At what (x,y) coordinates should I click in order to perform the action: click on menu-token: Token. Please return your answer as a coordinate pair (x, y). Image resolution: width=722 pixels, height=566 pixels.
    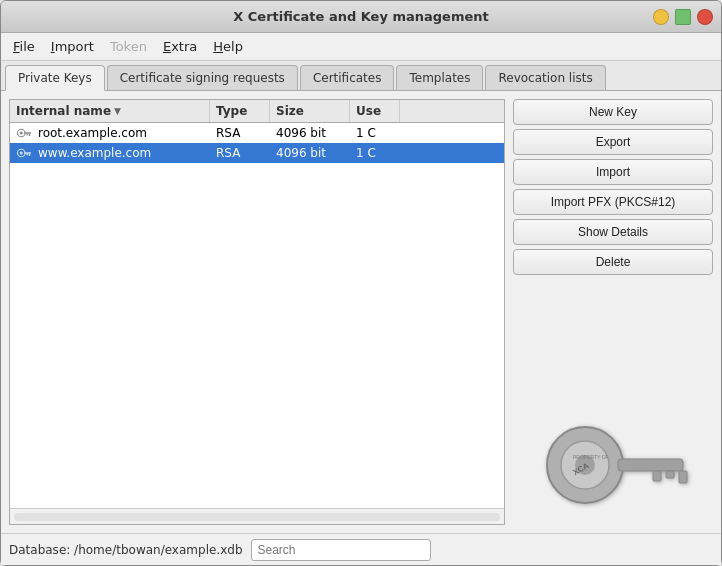
    Looking at the image, I should click on (128, 46).